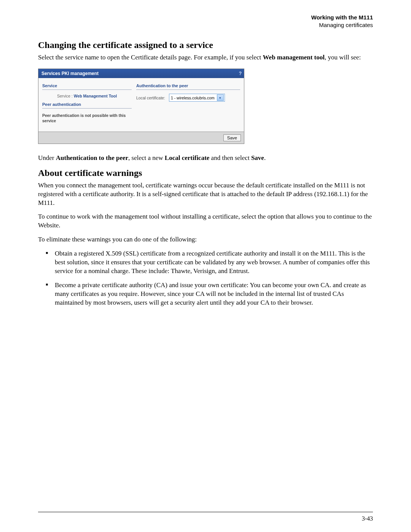  What do you see at coordinates (206, 158) in the screenshot?
I see `paragraph-under: Under Authentication to the peer, select…` at bounding box center [206, 158].